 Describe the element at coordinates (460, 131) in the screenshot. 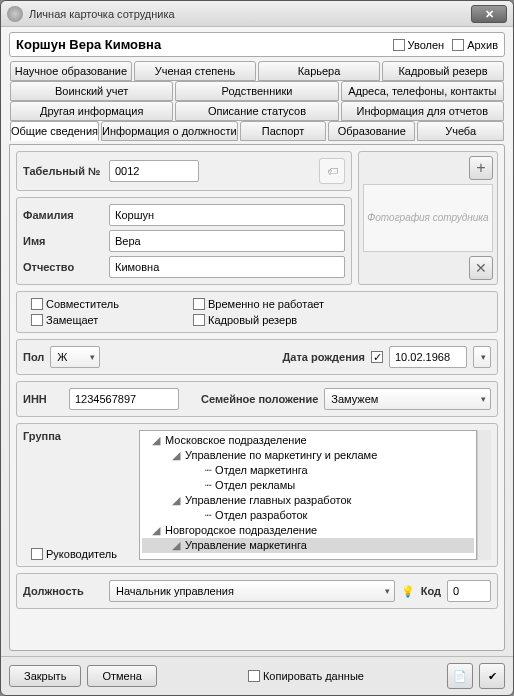

I see `tab: Учеба` at that location.